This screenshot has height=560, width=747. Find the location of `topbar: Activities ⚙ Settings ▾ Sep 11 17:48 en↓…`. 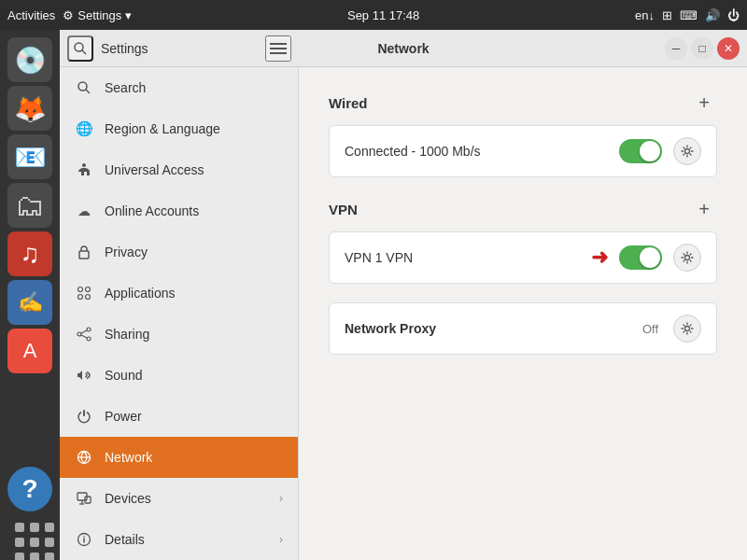

topbar: Activities ⚙ Settings ▾ Sep 11 17:48 en↓… is located at coordinates (374, 15).